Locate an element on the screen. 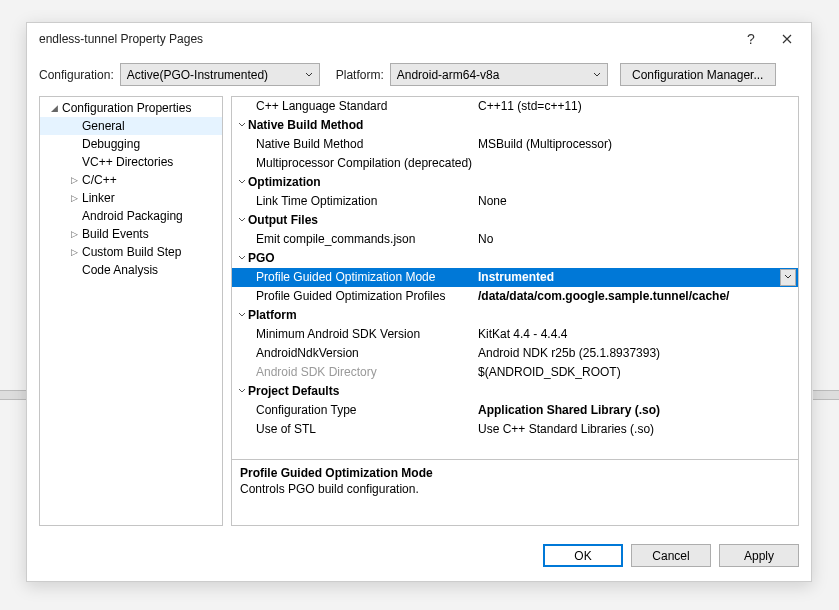 The width and height of the screenshot is (839, 610). property-row: Link Time OptimizationNone is located at coordinates (515, 202).